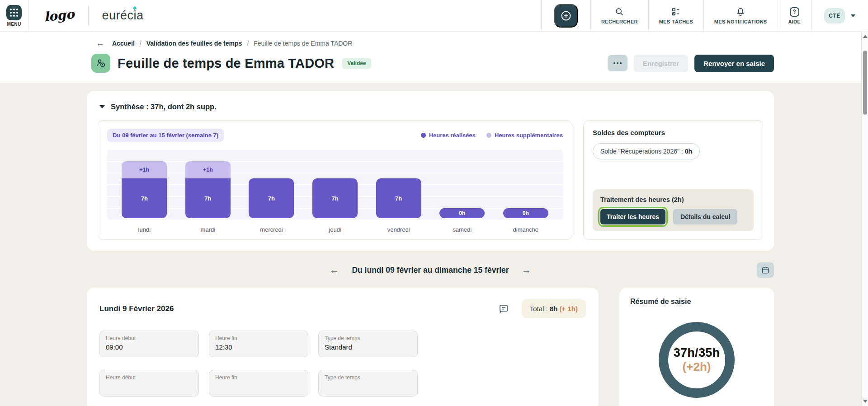 The image size is (868, 406). I want to click on more-actions-button, so click(618, 63).